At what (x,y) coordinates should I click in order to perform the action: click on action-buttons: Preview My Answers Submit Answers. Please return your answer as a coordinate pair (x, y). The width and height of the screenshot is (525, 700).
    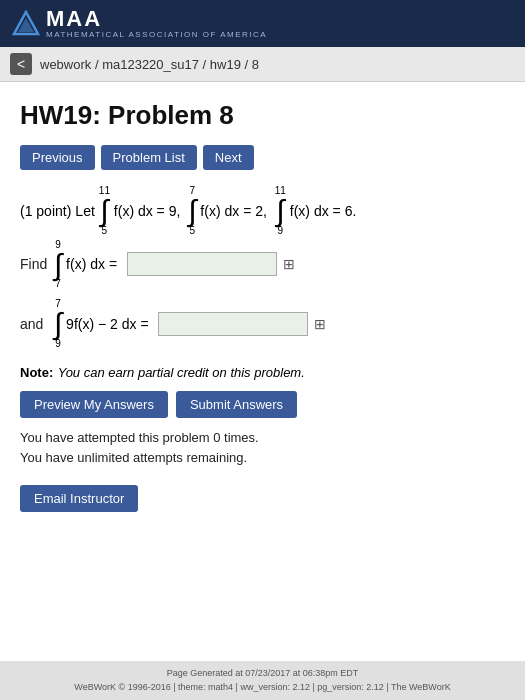
    Looking at the image, I should click on (262, 404).